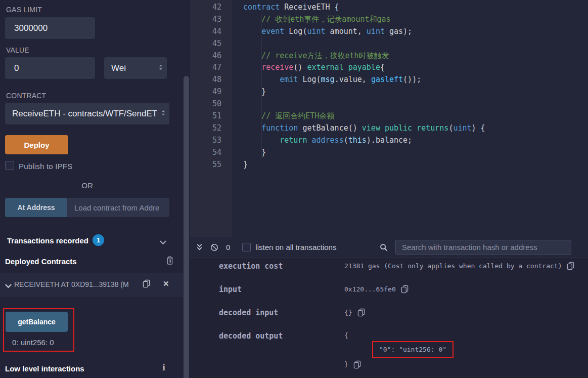 This screenshot has width=588, height=378. Describe the element at coordinates (322, 141) in the screenshot. I see `code-text: return address(this).balance;` at that location.